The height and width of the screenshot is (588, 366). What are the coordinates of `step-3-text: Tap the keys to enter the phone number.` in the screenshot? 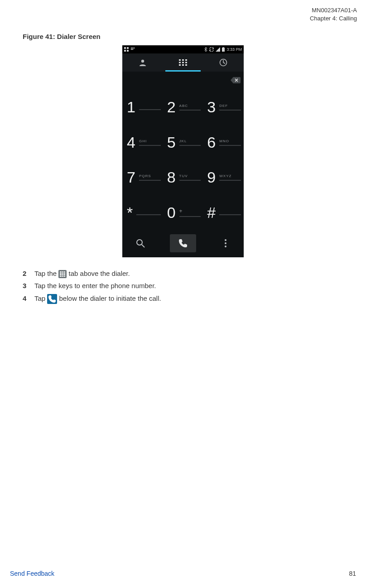 It's located at (95, 285).